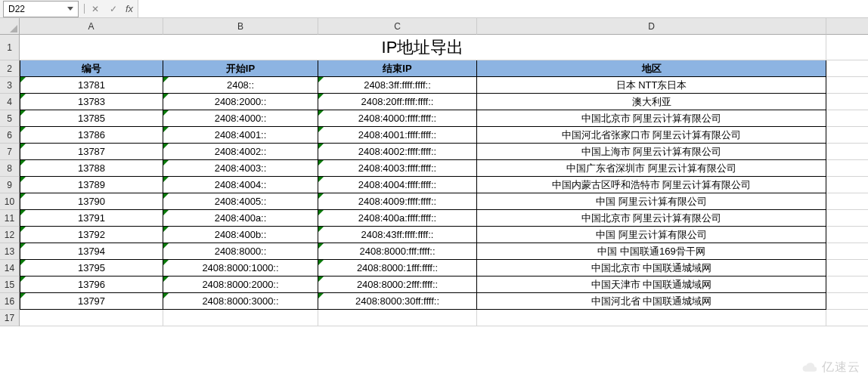  I want to click on cell-end-ip: 2408:4000:ffff:ffff::, so click(398, 119).